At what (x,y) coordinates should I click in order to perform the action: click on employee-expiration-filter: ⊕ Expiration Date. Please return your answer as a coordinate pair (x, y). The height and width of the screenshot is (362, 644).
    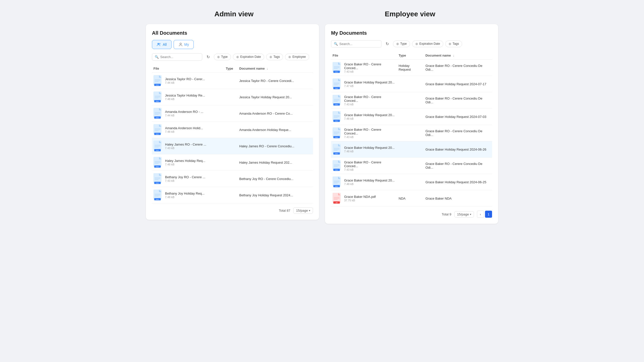
    Looking at the image, I should click on (428, 44).